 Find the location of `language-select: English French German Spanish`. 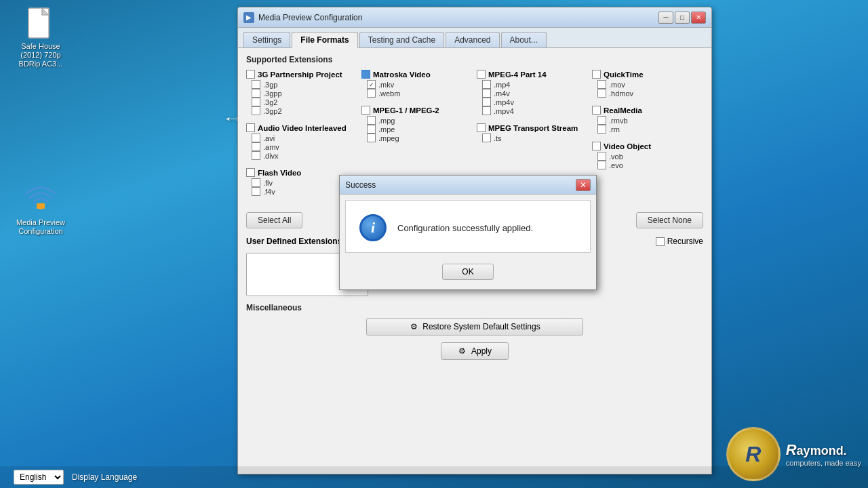

language-select: English French German Spanish is located at coordinates (39, 477).